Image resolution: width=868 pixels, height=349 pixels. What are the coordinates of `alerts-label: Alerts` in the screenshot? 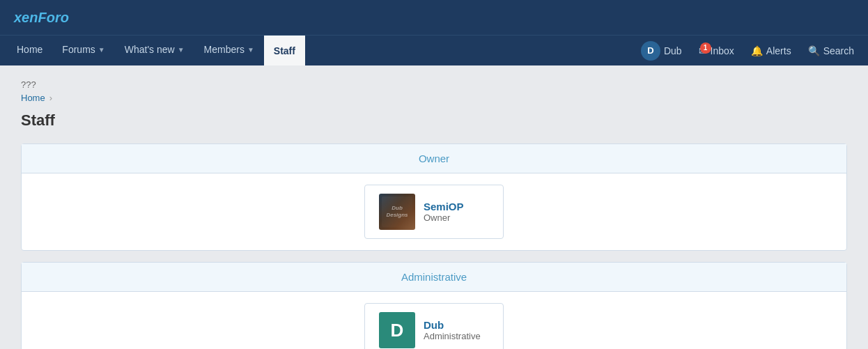 It's located at (779, 51).